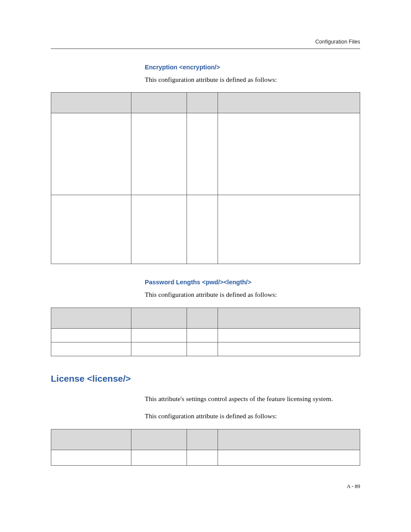  What do you see at coordinates (252, 416) in the screenshot?
I see `license-para2: This configuration attribute is defined …` at bounding box center [252, 416].